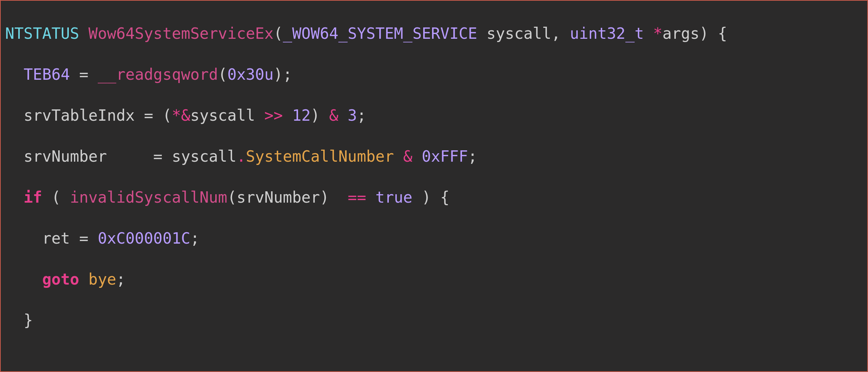  Describe the element at coordinates (380, 34) in the screenshot. I see `param1-type: _WOW64_SYSTEM_SERVICE` at that location.